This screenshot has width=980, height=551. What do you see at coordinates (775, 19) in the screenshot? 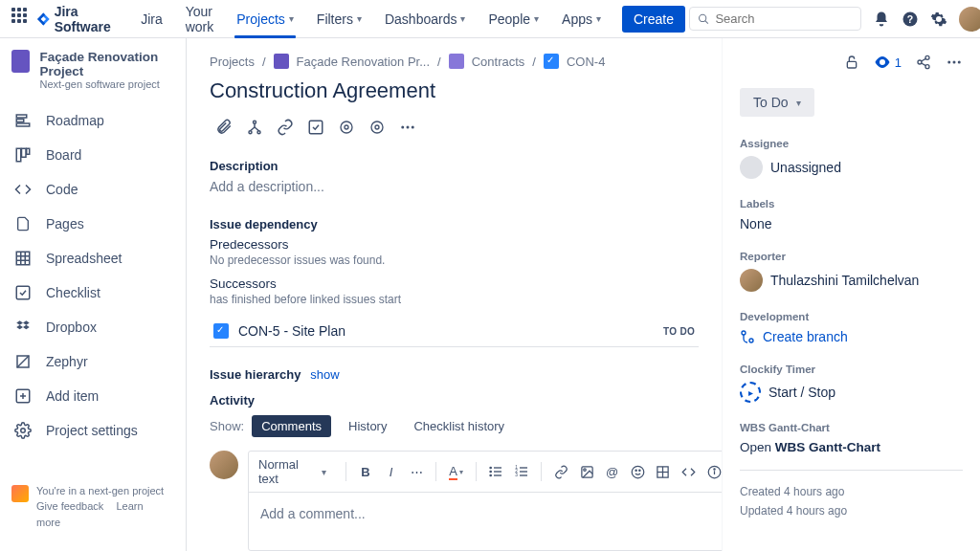
I see `search-input` at bounding box center [775, 19].